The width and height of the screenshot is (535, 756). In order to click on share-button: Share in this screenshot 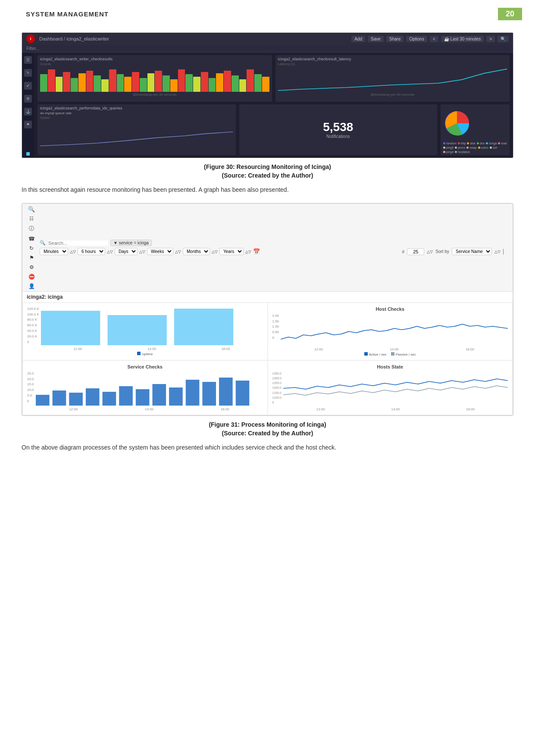, I will do `click(395, 39)`.